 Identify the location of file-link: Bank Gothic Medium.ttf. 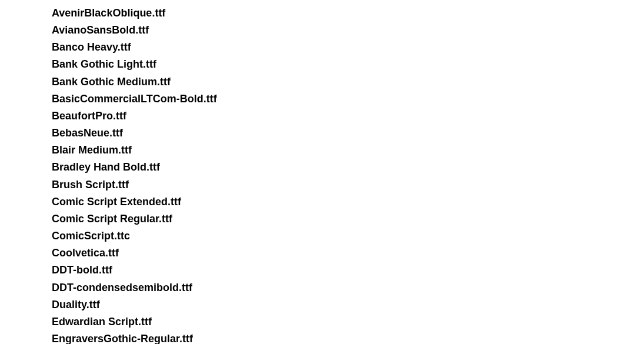
(348, 82).